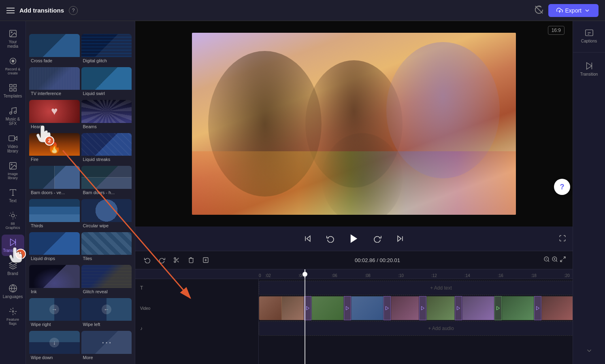  Describe the element at coordinates (13, 196) in the screenshot. I see `sidebar-item-text: Text` at that location.